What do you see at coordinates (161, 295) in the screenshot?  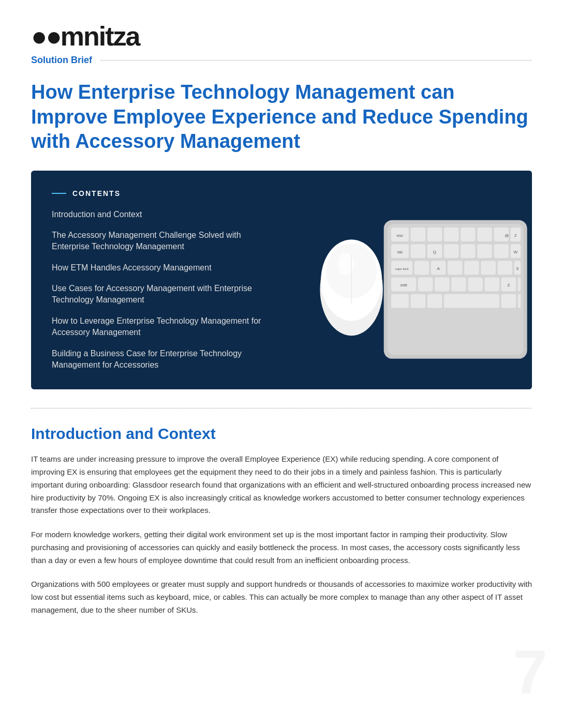 I see `contents-item-4: Use Cases for Accessory Management with …` at bounding box center [161, 295].